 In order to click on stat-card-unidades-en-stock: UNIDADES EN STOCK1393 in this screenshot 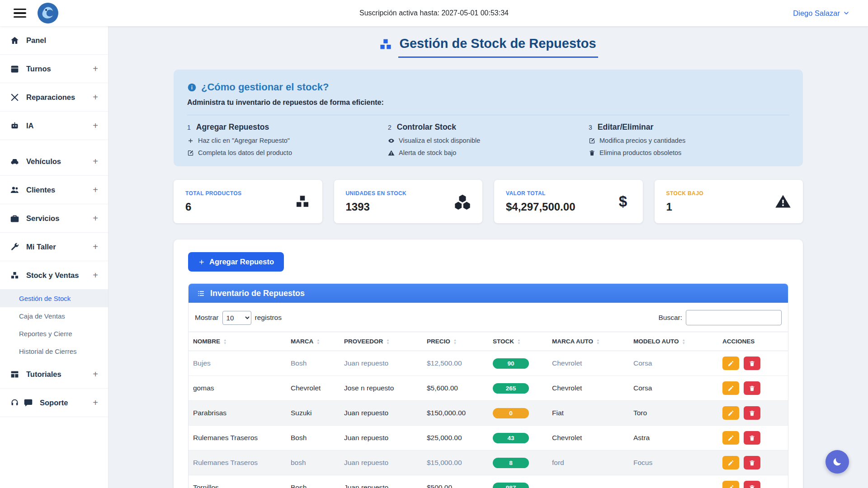, I will do `click(409, 202)`.